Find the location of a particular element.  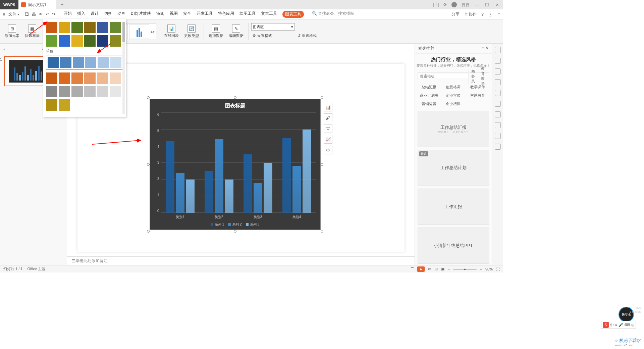

undo-icon: ↶ is located at coordinates (48, 14).